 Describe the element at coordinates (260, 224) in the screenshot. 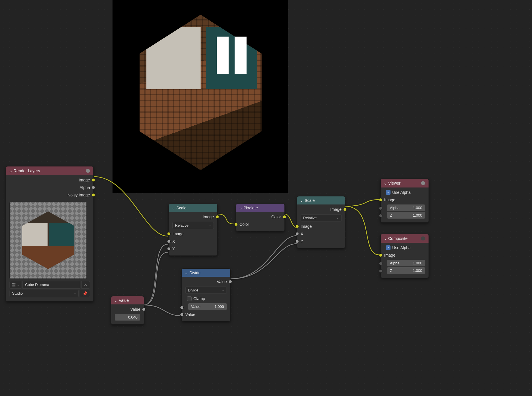

I see `input-color: Color` at that location.